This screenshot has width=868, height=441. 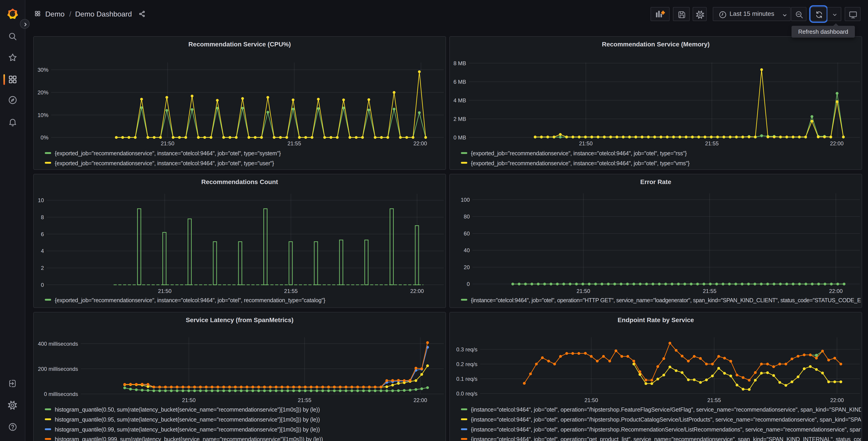 What do you see at coordinates (467, 393) in the screenshot?
I see `svg-text: 0.0 req/s` at bounding box center [467, 393].